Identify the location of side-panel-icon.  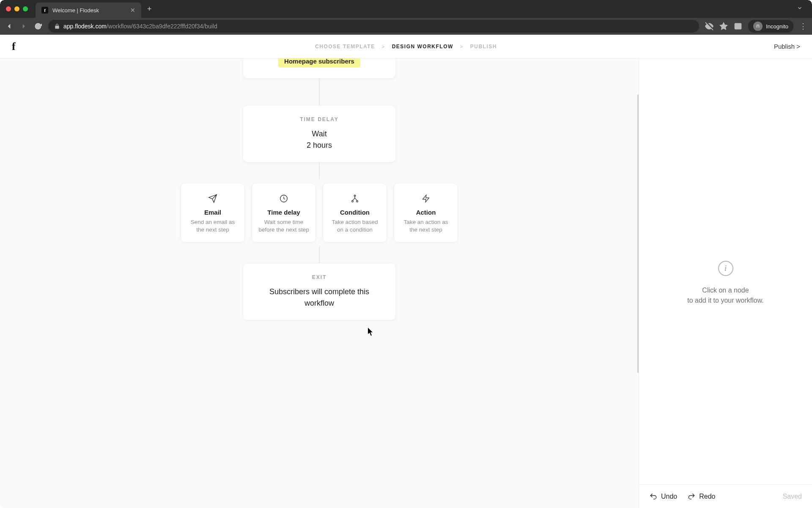
(738, 26).